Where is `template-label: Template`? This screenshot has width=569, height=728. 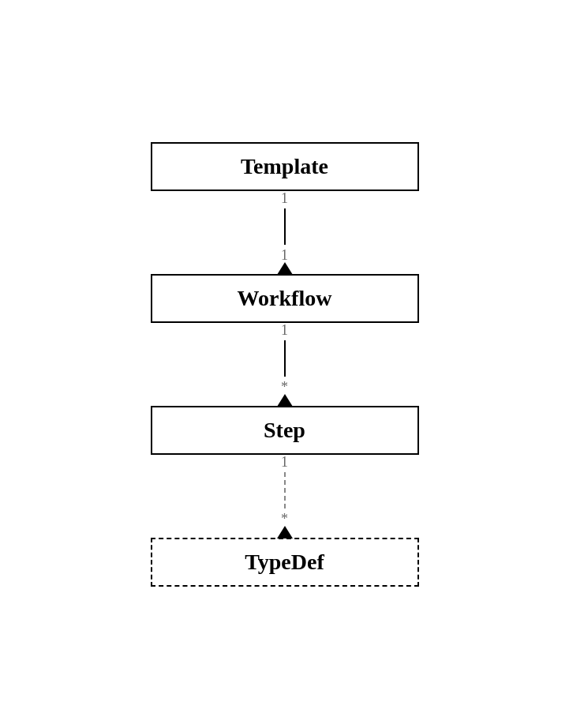 template-label: Template is located at coordinates (284, 167).